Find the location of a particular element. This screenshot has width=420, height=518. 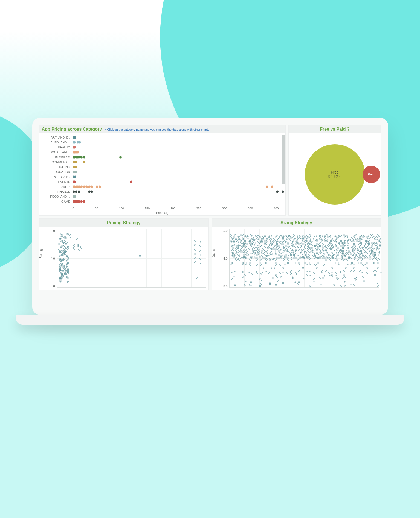

category-label: BEAUTY is located at coordinates (57, 147).